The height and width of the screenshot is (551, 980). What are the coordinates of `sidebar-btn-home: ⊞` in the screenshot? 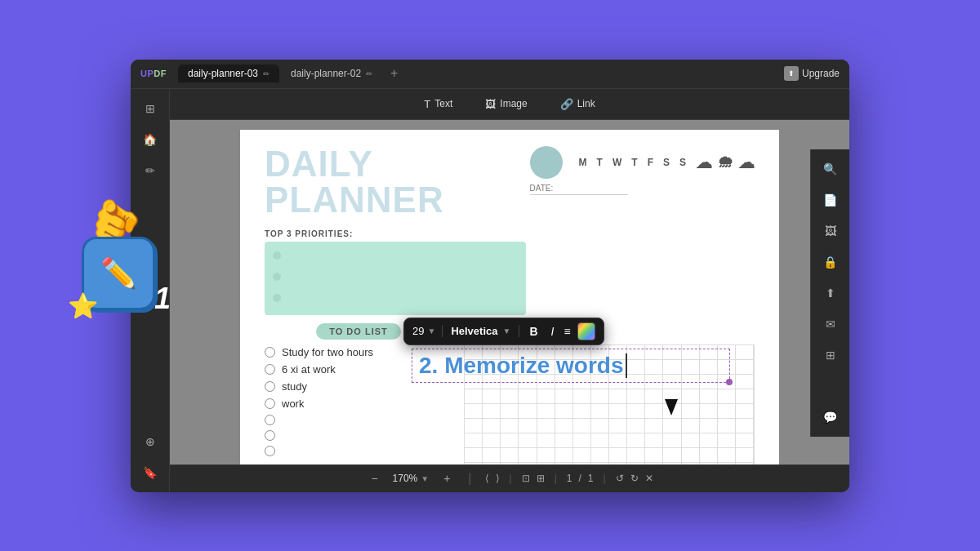 It's located at (150, 109).